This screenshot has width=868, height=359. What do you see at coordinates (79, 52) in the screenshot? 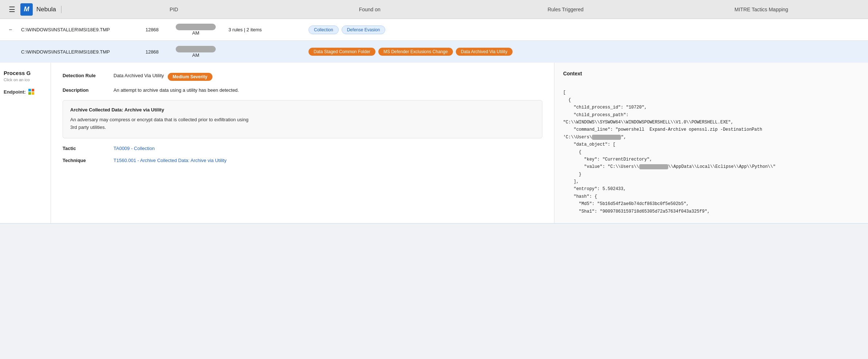
I see `row-path-2: C:\WINDOWS\INSTALLER\MSI18E9.TMP` at bounding box center [79, 52].